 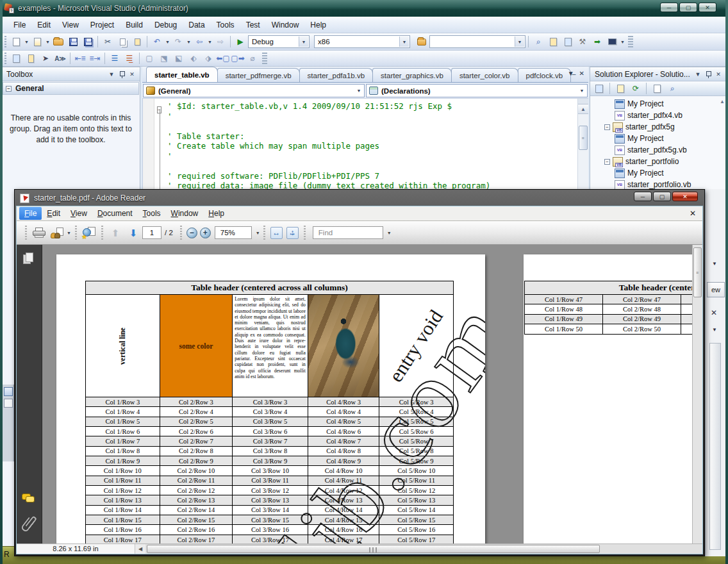 What do you see at coordinates (336, 75) in the screenshot?
I see `tab-starter_pdfa1b.vb: starter_pdfa1b.vb` at bounding box center [336, 75].